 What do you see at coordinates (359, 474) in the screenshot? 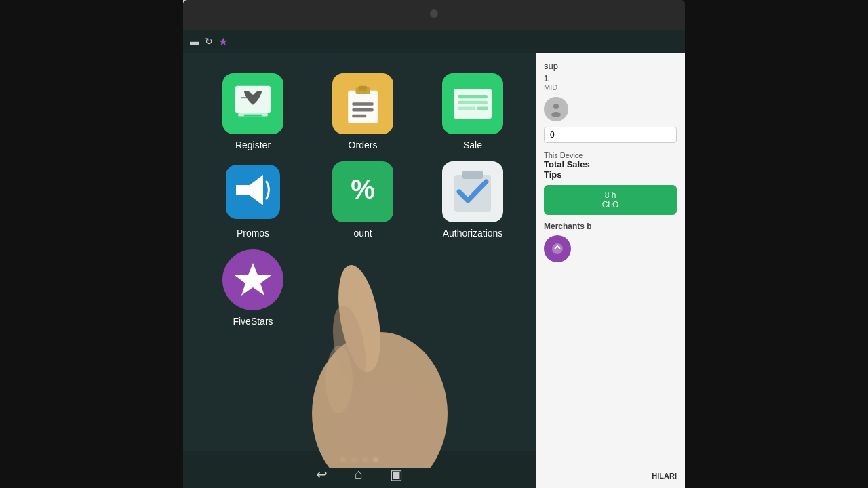
I see `home-icon: ⌂` at bounding box center [359, 474].